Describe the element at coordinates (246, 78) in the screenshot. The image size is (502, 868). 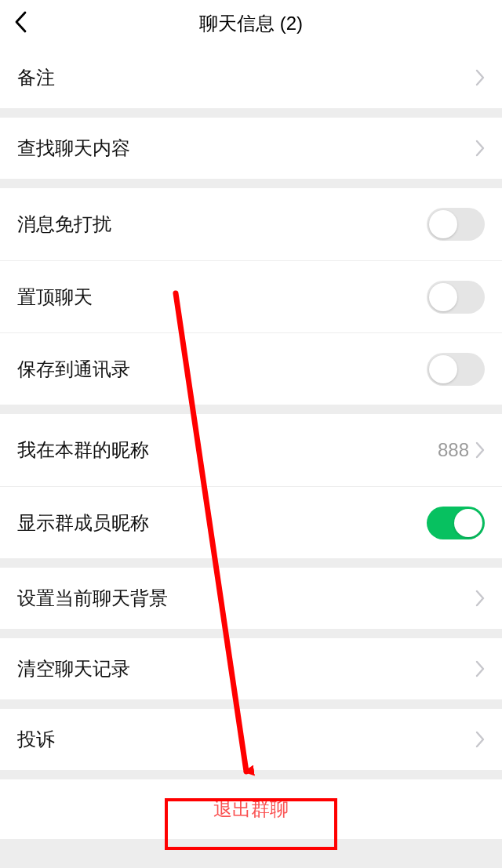
I see `row-label: 备注` at that location.